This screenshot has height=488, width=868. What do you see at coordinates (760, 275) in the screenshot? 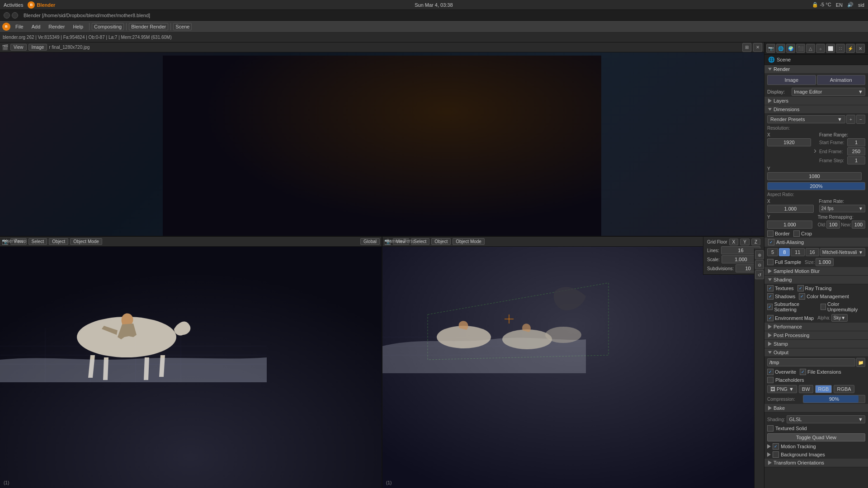
I see `vp-side-icon-3: ↺` at bounding box center [760, 275].